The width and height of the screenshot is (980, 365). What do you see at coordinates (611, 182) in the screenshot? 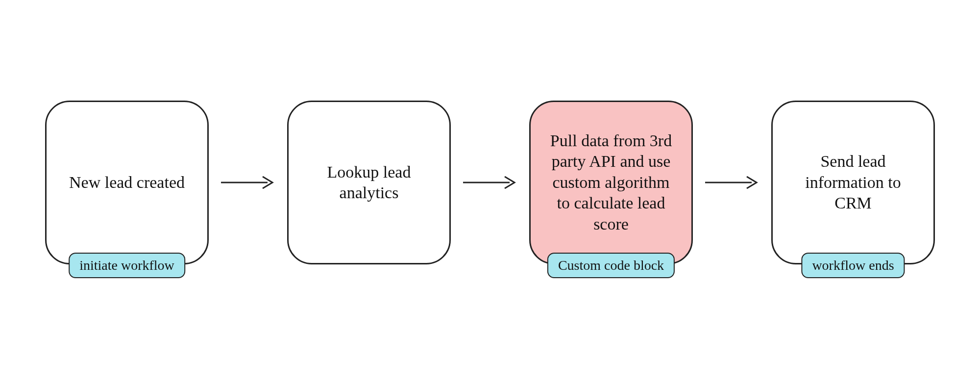
I see `step-3-text: Pull data from 3rd party API and use cus…` at bounding box center [611, 182].